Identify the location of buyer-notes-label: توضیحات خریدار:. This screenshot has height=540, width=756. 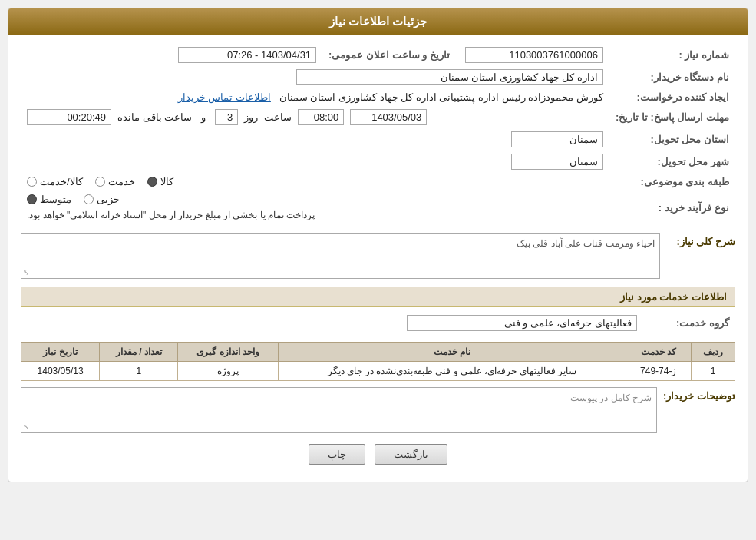
(699, 395).